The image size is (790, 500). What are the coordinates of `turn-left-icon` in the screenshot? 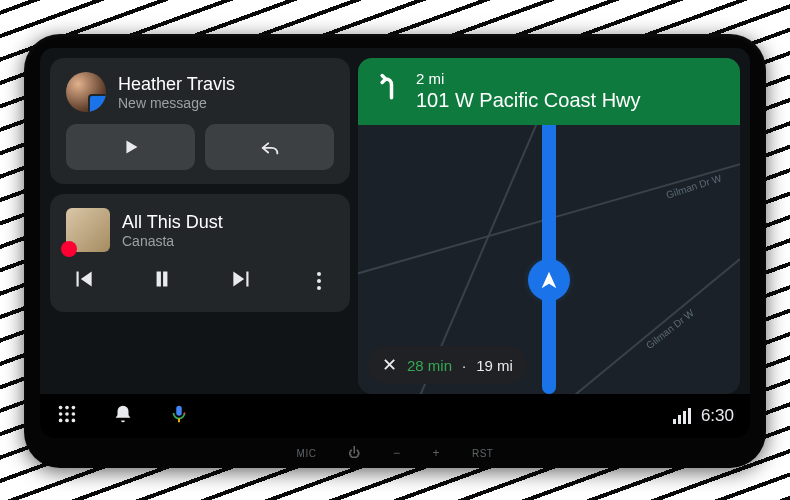 It's located at (388, 86).